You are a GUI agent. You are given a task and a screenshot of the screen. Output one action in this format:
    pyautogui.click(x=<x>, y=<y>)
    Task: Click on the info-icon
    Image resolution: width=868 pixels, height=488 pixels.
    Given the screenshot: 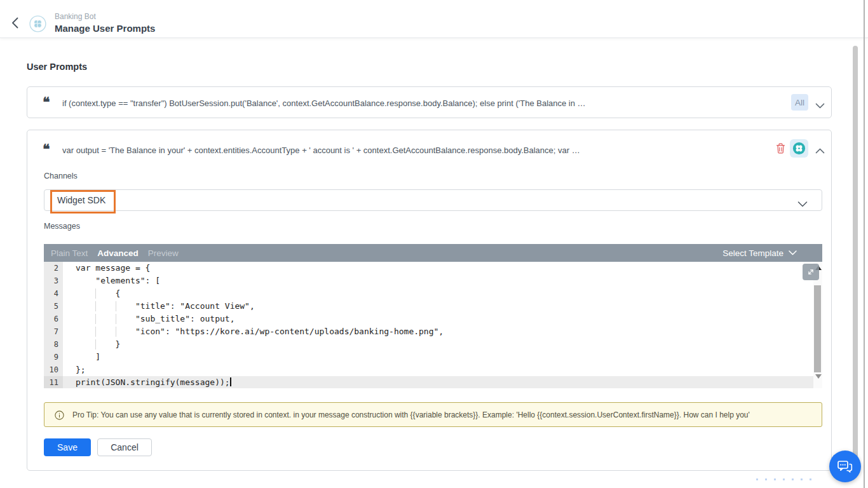 What is the action you would take?
    pyautogui.click(x=60, y=416)
    